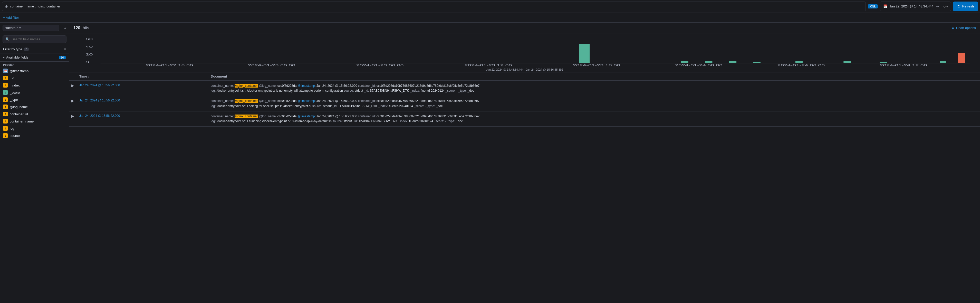  I want to click on filter-count-badge: 0, so click(26, 49).